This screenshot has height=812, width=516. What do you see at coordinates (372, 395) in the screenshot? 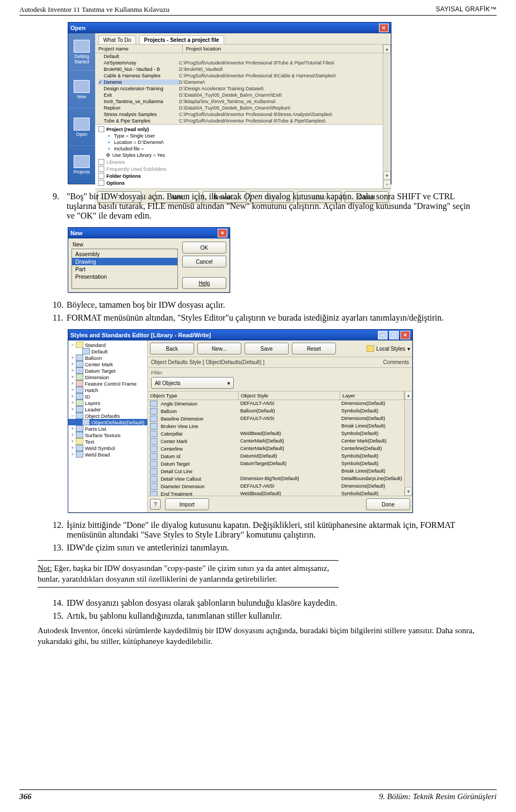
I see `col-layer: Layer` at bounding box center [372, 395].